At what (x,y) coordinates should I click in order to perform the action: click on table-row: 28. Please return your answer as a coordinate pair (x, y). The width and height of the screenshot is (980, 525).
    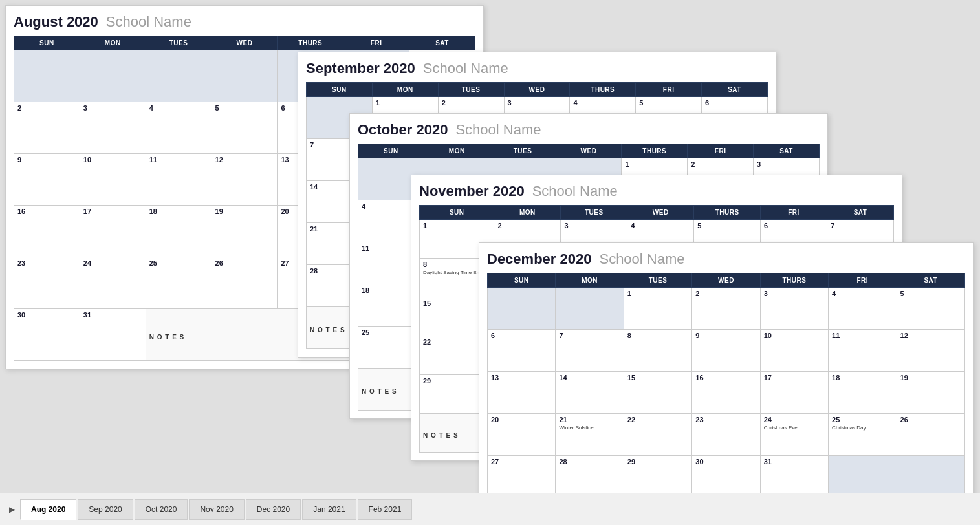
    Looking at the image, I should click on (590, 475).